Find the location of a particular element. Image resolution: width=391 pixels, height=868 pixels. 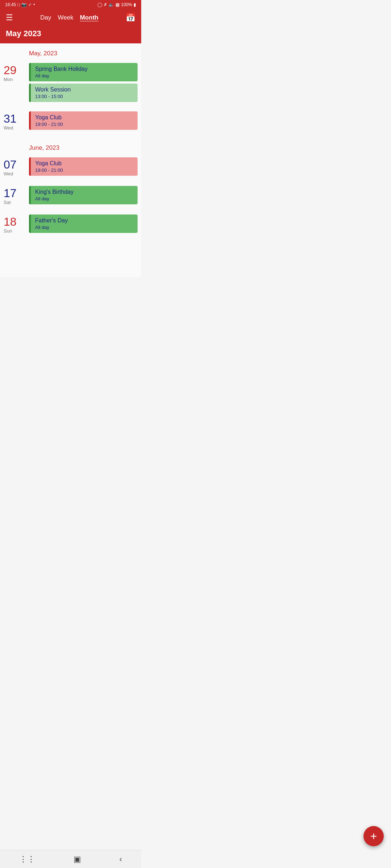

day-info: 31Wed is located at coordinates (14, 121).